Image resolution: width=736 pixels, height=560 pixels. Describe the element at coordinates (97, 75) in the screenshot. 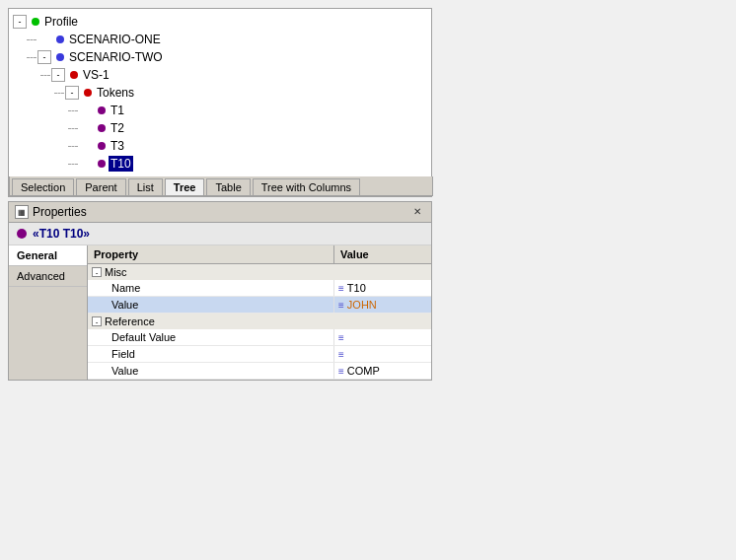

I see `label-vs1: VS-1` at that location.